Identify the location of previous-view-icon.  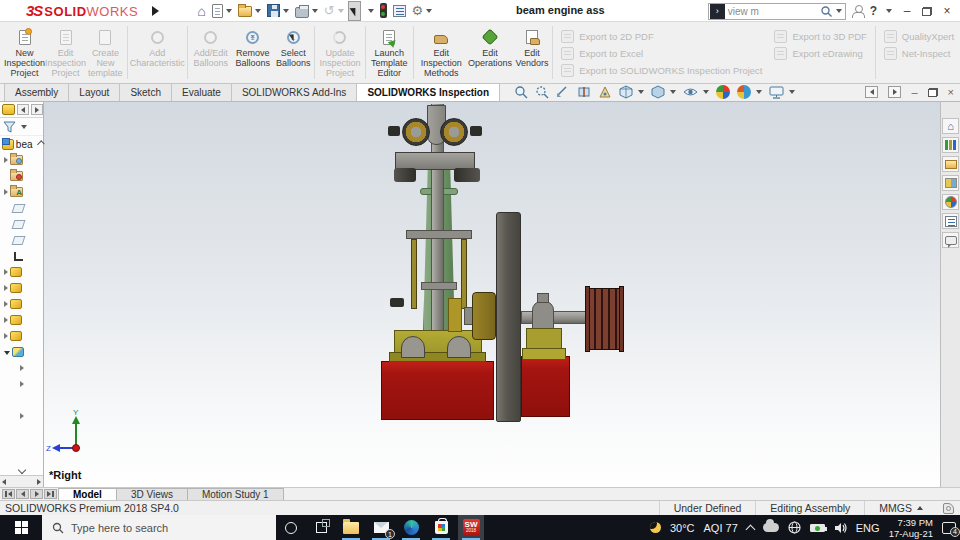
(563, 92).